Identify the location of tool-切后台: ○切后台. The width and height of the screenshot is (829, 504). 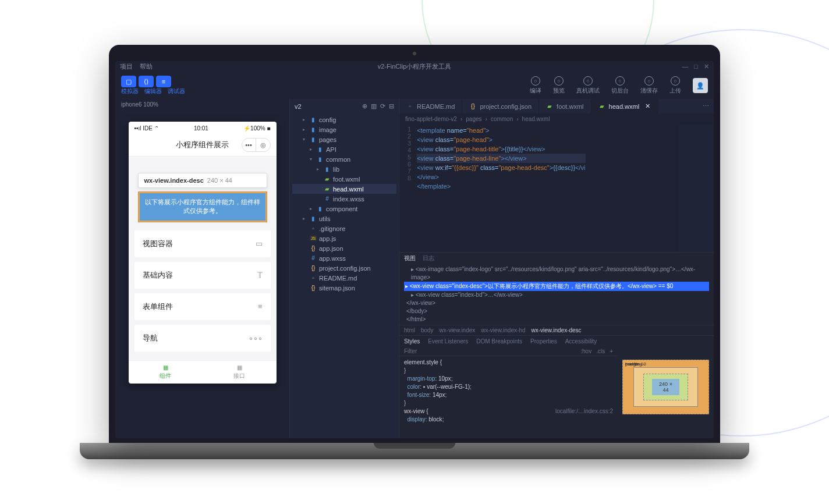
(620, 86).